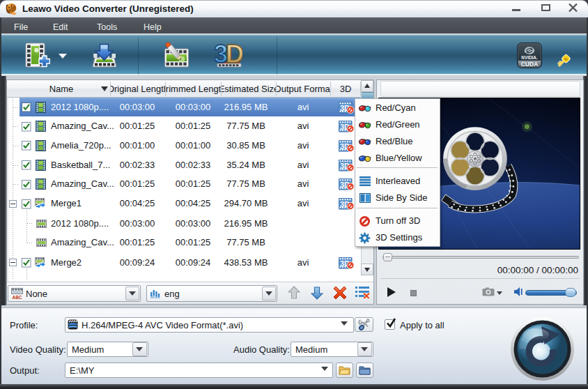 The image size is (588, 389). Describe the element at coordinates (17, 297) in the screenshot. I see `svg-text: ABC` at that location.